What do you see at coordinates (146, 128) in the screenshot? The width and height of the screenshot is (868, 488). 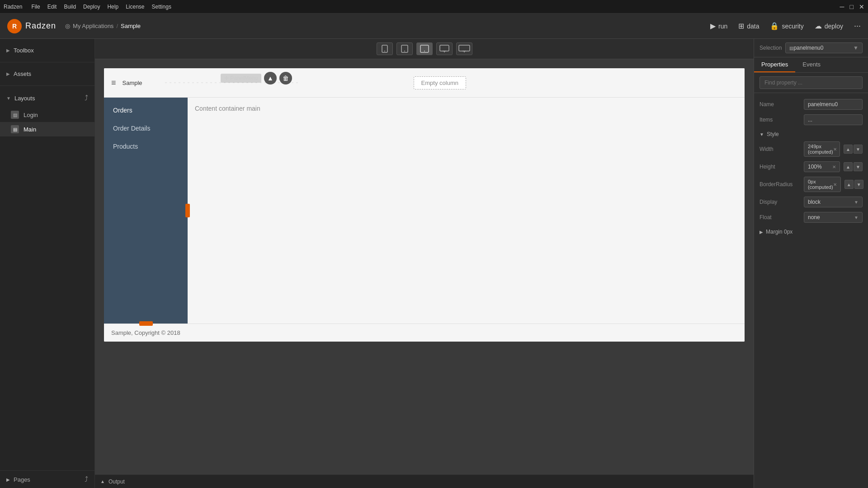 I see `panel-menu-item-order-details: Order Details` at bounding box center [146, 128].